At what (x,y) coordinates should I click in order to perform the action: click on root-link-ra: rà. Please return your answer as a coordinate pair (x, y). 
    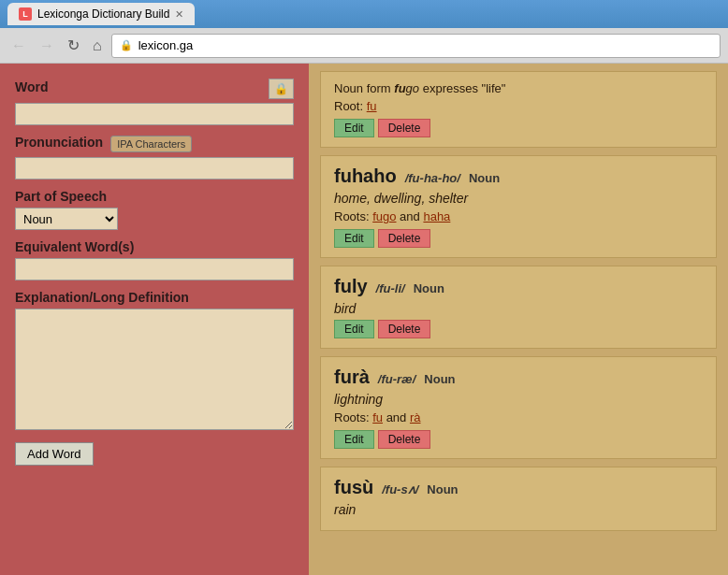
    Looking at the image, I should click on (415, 417).